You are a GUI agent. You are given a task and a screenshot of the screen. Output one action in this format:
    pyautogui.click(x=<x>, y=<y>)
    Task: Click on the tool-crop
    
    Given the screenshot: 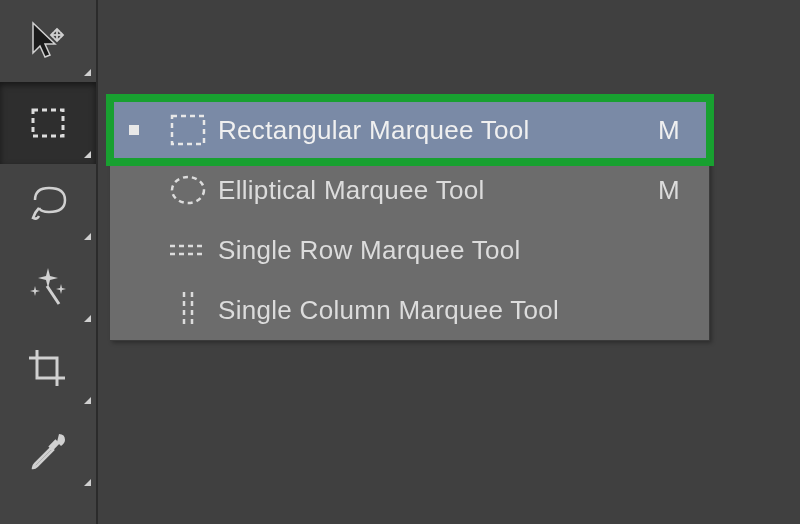 What is the action you would take?
    pyautogui.click(x=48, y=369)
    